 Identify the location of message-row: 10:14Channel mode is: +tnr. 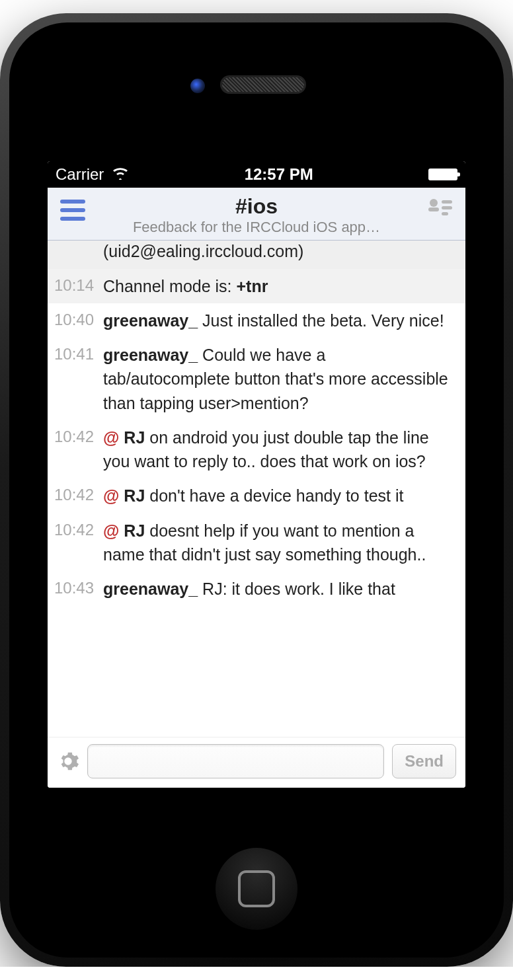
(256, 286).